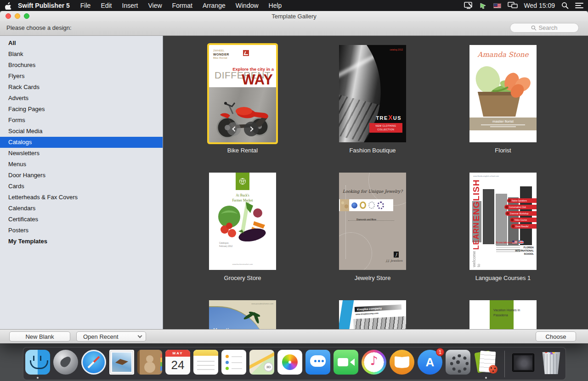 This screenshot has width=588, height=381. What do you see at coordinates (251, 129) in the screenshot?
I see `chevron-right-icon` at bounding box center [251, 129].